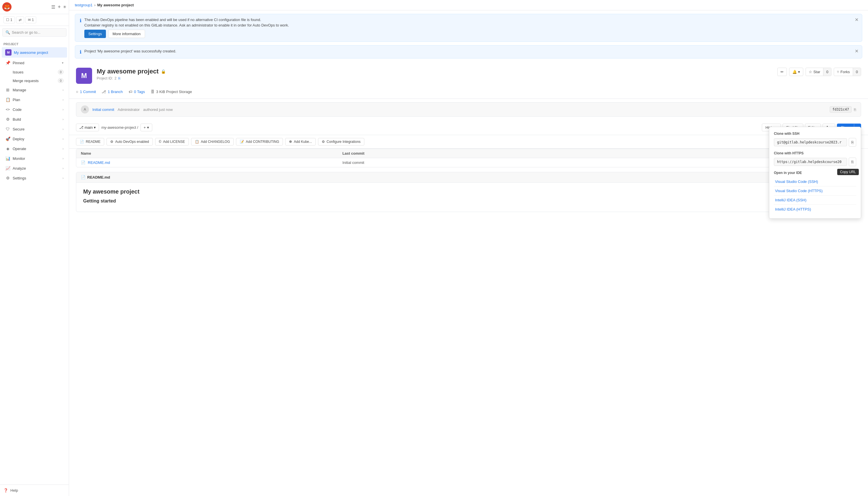 The image size is (868, 496). I want to click on sidebar-item-code: <> Code ›, so click(34, 110).